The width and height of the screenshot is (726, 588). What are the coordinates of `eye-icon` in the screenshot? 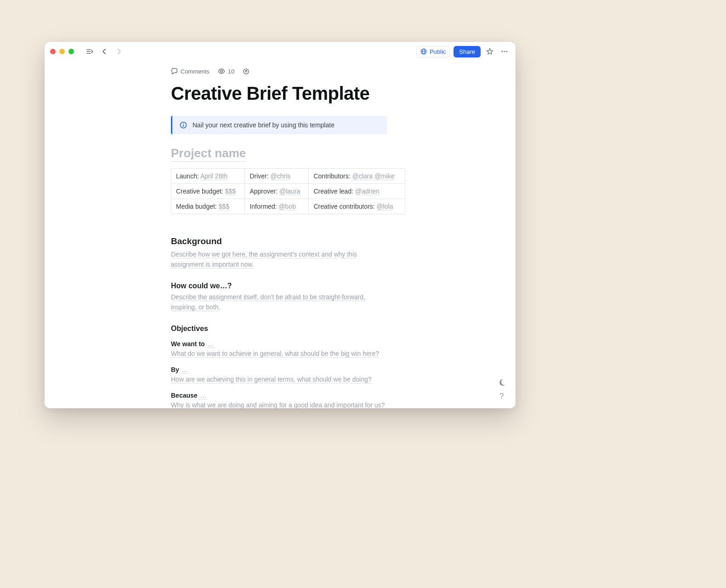 It's located at (221, 71).